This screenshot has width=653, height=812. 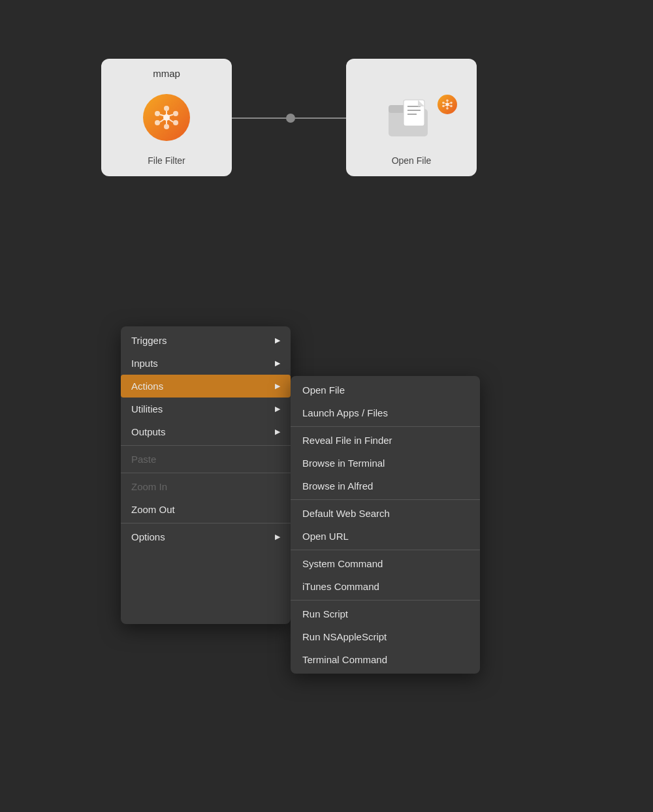 I want to click on node-mmap-title: mmap, so click(x=167, y=73).